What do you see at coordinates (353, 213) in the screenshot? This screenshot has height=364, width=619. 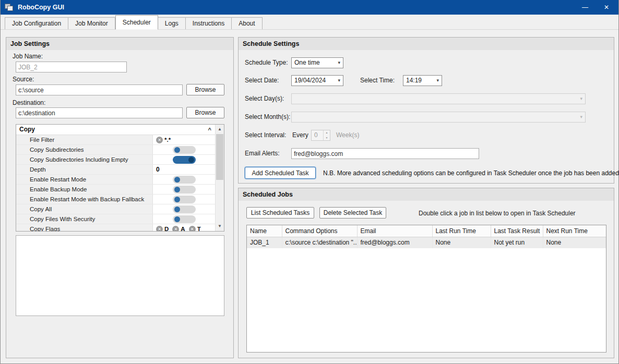 I see `delete-selected-task-button: Delete Selected Task` at bounding box center [353, 213].